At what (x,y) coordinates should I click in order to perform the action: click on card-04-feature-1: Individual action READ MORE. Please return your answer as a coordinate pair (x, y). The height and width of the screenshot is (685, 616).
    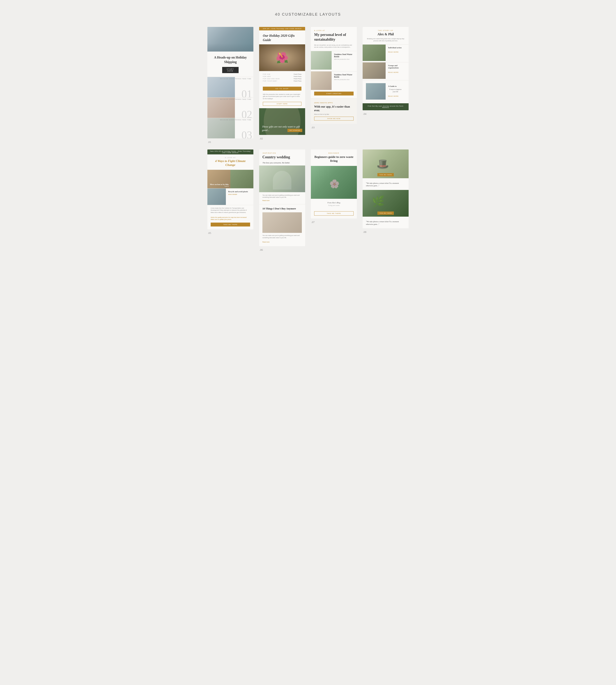
    Looking at the image, I should click on (386, 53).